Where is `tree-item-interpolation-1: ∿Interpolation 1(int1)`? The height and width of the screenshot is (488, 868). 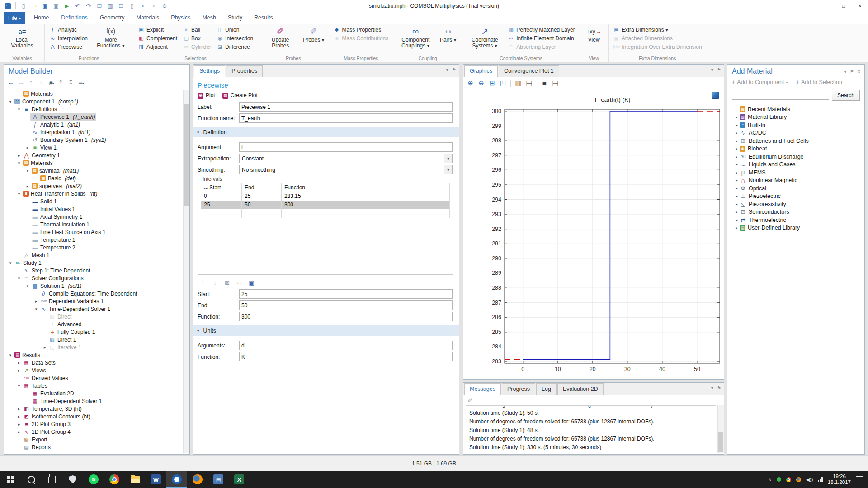 tree-item-interpolation-1: ∿Interpolation 1(int1) is located at coordinates (94, 132).